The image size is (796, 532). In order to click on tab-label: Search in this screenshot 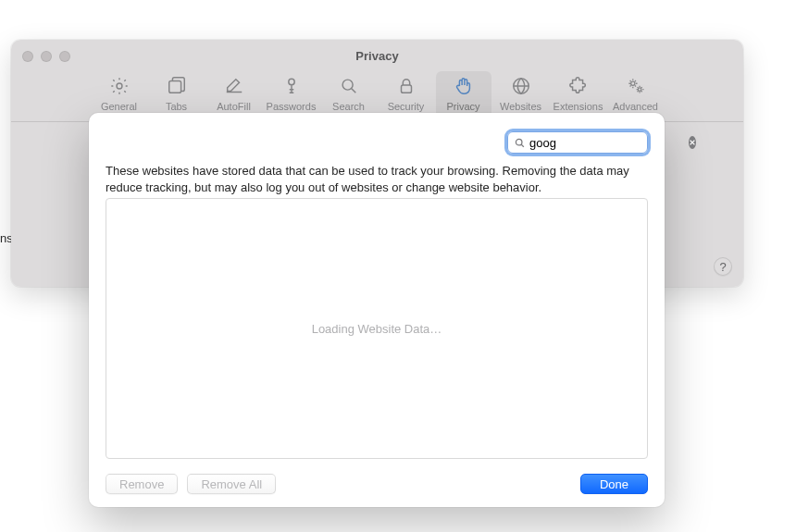, I will do `click(348, 106)`.